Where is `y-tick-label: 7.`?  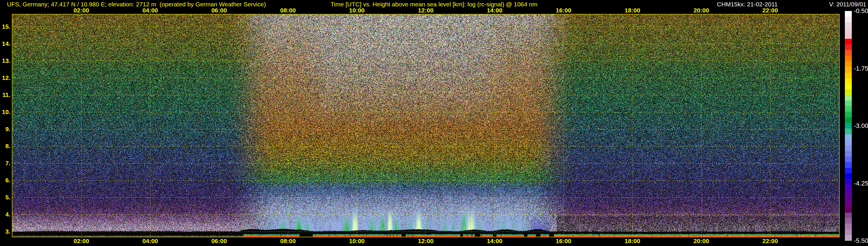 y-tick-label: 7. is located at coordinates (8, 163).